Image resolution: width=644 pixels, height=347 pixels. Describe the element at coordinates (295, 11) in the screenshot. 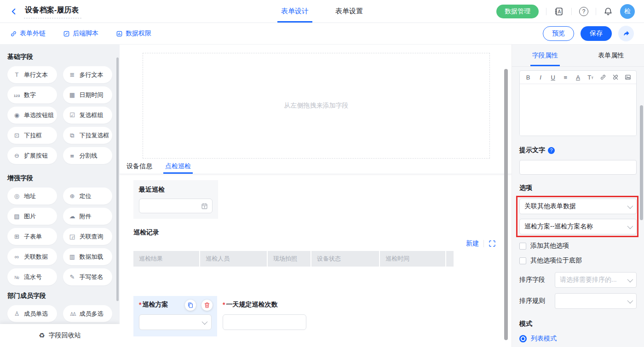

I see `tab-form-design: 表单设计` at that location.